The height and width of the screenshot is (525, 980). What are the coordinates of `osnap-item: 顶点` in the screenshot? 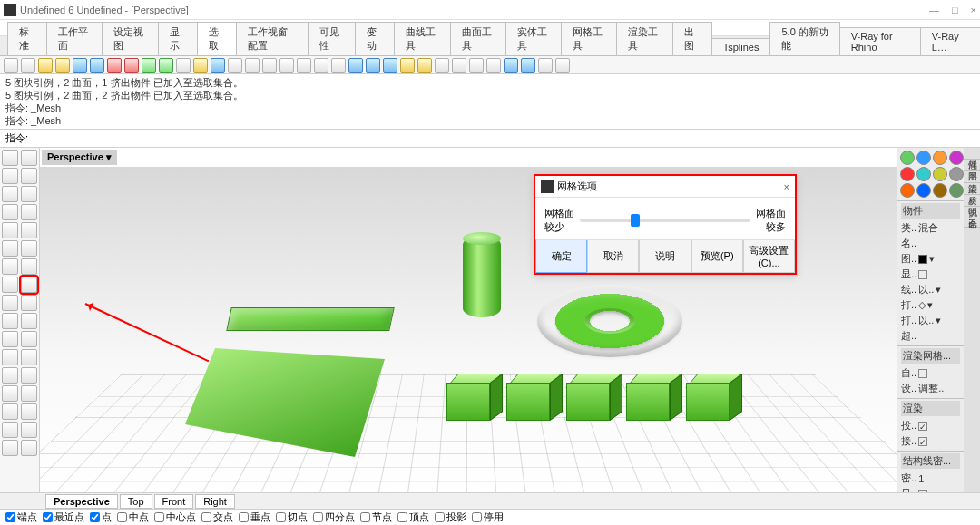 It's located at (414, 517).